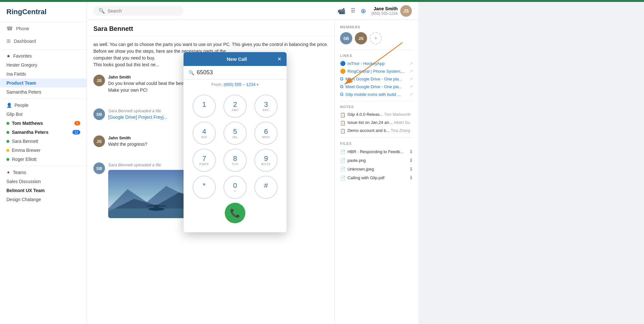 The height and width of the screenshot is (324, 644). Describe the element at coordinates (8, 172) in the screenshot. I see `teams-icon: ✦` at that location.